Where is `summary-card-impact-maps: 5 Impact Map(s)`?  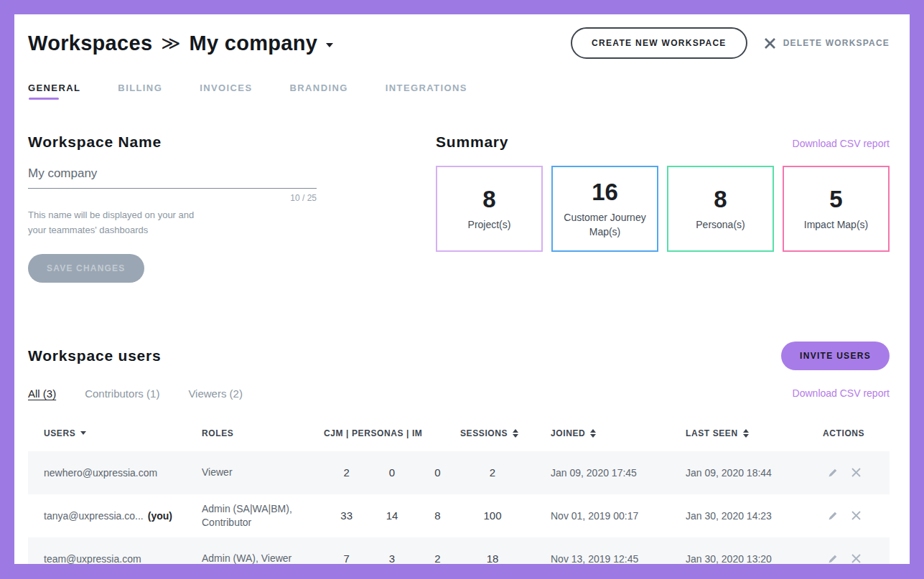
summary-card-impact-maps: 5 Impact Map(s) is located at coordinates (836, 209).